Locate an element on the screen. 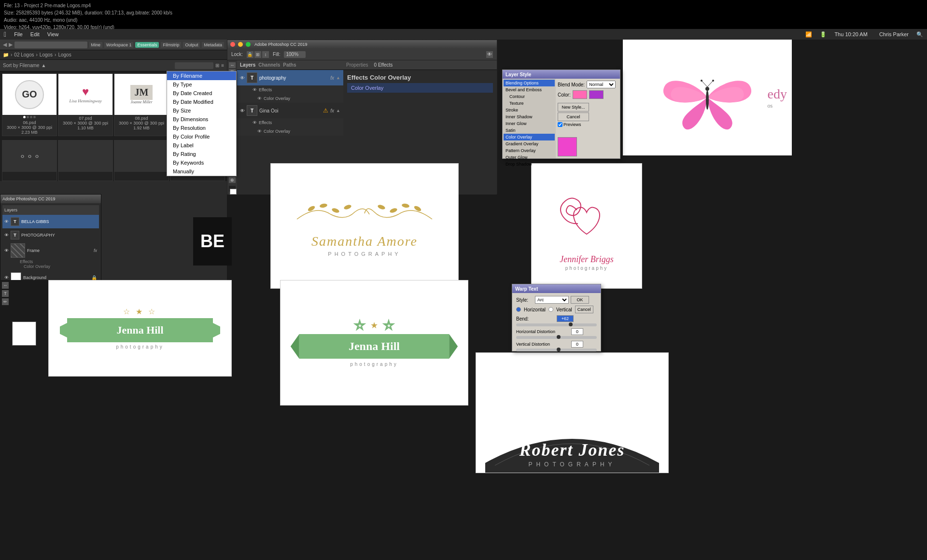 This screenshot has height=560, width=927. eye-icon: 👁 is located at coordinates (490, 55).